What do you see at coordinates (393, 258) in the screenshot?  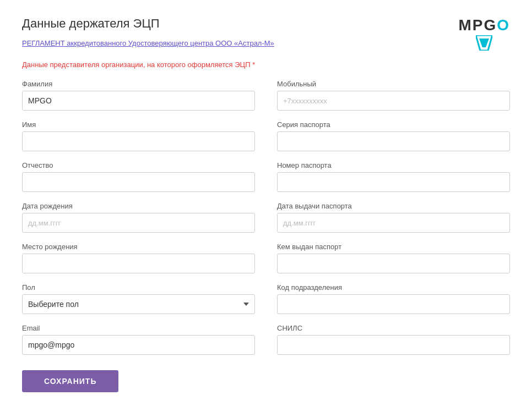 I see `field-kem-vydan: Кем выдан паспорт` at bounding box center [393, 258].